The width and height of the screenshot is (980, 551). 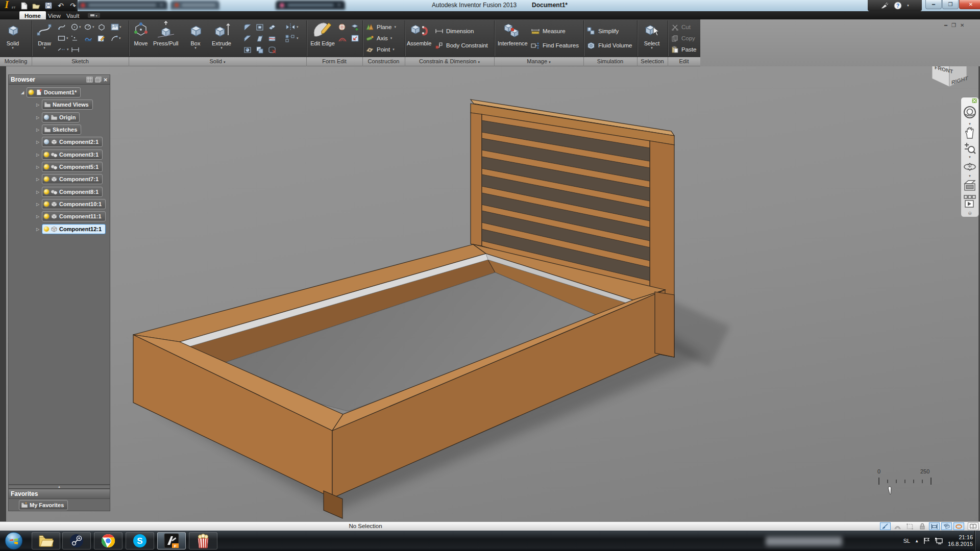 What do you see at coordinates (323, 34) in the screenshot?
I see `edit-edge-button: Edit Edge` at bounding box center [323, 34].